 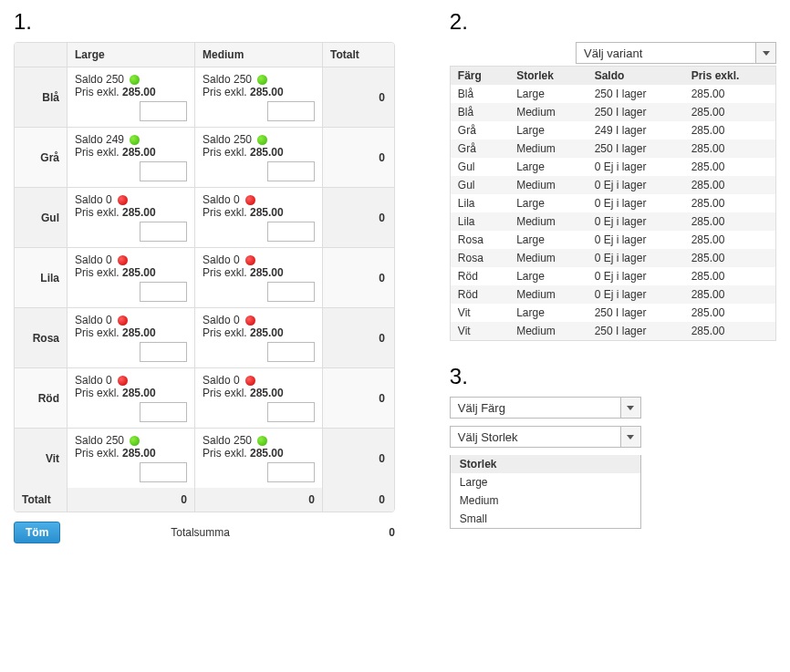 What do you see at coordinates (546, 437) in the screenshot?
I see `size-select: Välj Storlek` at bounding box center [546, 437].